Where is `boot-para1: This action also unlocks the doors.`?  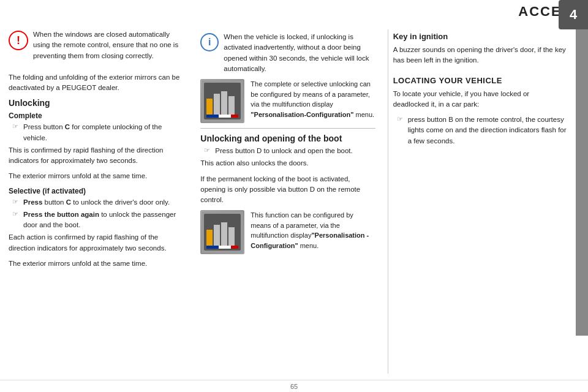
boot-para1: This action also unlocks the doors. is located at coordinates (288, 163).